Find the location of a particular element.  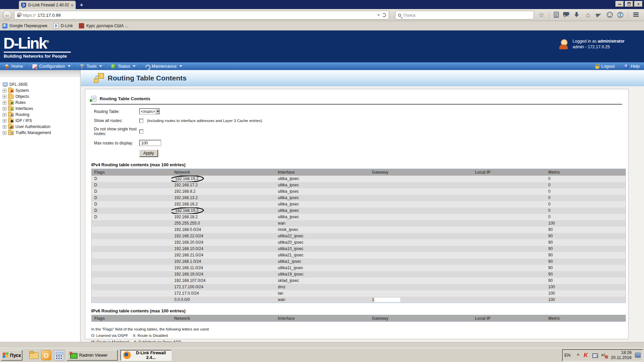

reload-icon is located at coordinates (384, 15).